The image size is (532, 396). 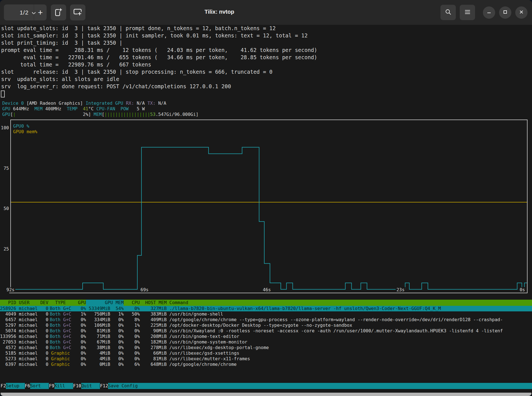 I want to click on minimize-button, so click(x=489, y=13).